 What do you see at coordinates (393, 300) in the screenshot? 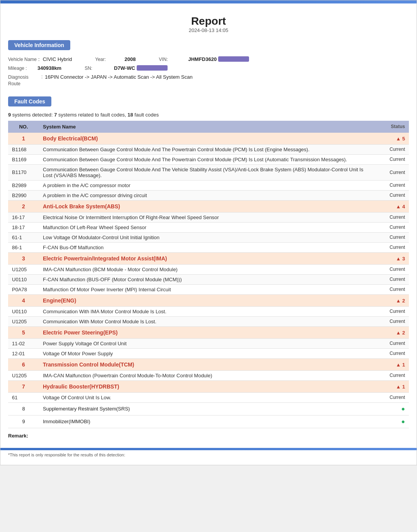
I see `system-status: ▲ 2` at bounding box center [393, 300].